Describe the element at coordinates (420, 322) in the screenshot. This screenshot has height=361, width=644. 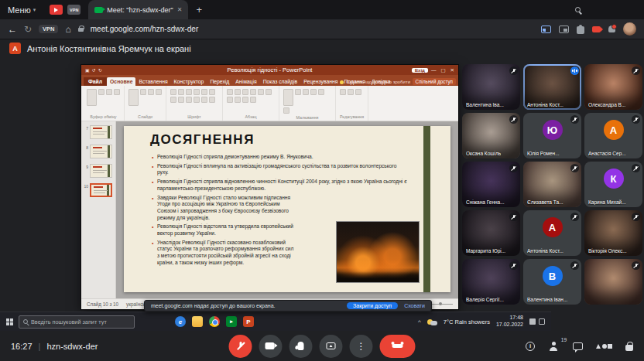
I see `tray-expand-icon: ^` at that location.